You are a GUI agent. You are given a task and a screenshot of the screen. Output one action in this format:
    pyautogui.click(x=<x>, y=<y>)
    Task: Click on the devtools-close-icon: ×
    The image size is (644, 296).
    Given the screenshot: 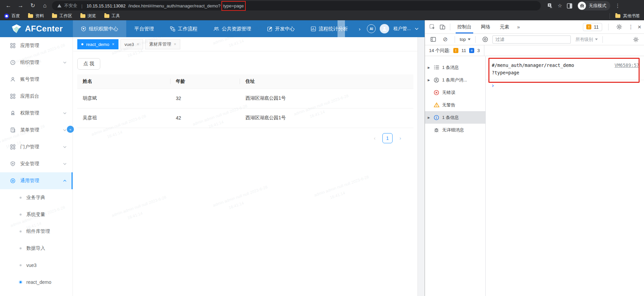 What is the action you would take?
    pyautogui.click(x=639, y=27)
    